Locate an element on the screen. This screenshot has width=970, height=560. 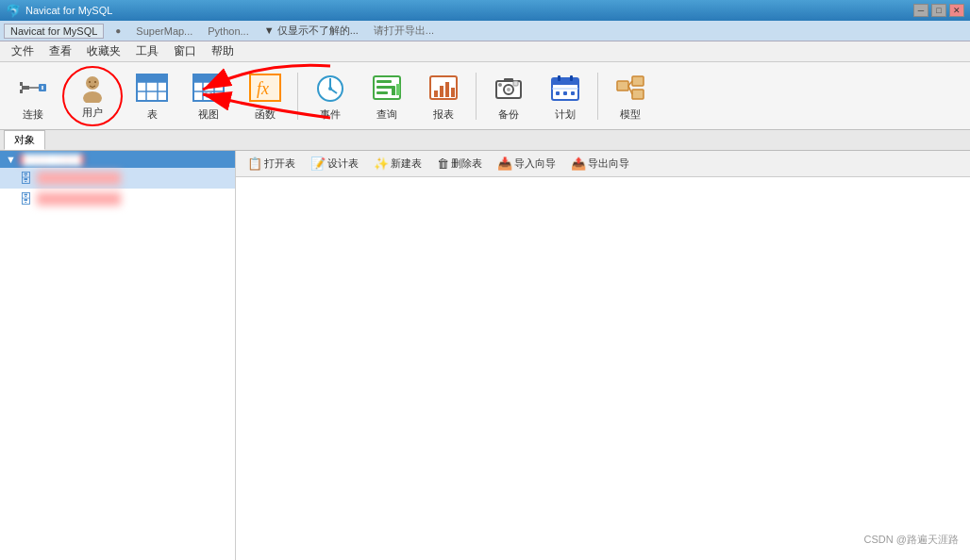
nav-item-5: ▼ 仅显示不了解的... is located at coordinates (311, 30).